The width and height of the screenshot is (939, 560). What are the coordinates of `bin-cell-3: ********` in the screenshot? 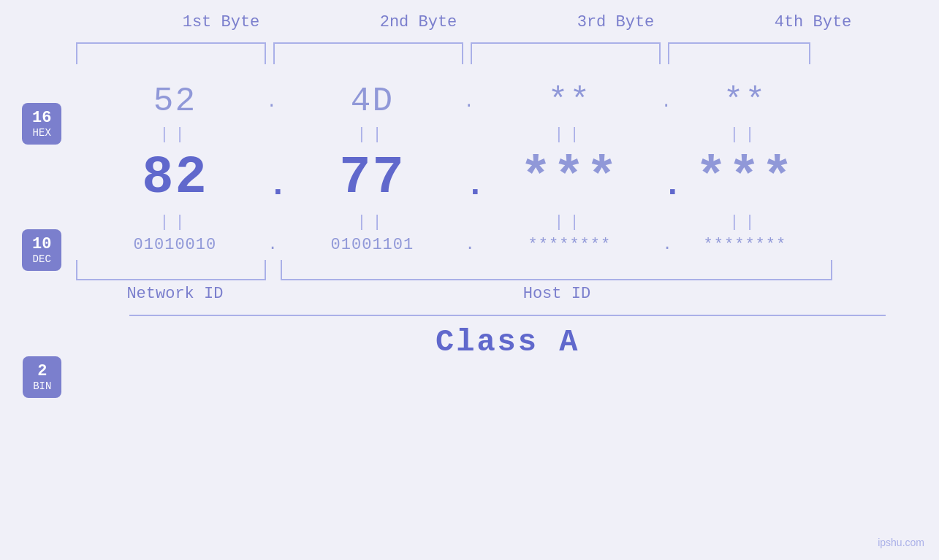 It's located at (569, 245).